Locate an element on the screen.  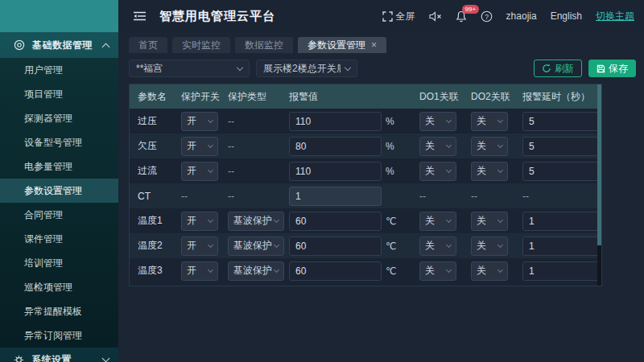
param-name: 温度1 is located at coordinates (159, 220).